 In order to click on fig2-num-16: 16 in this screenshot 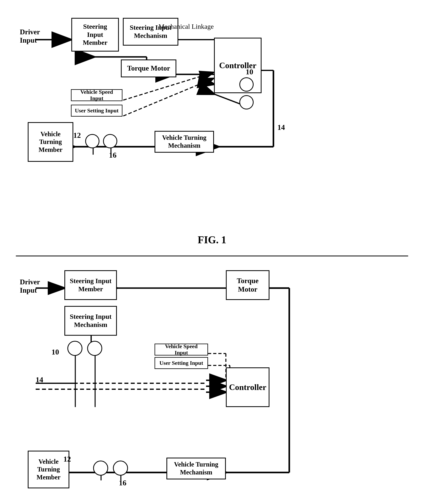, I will do `click(123, 483)`.